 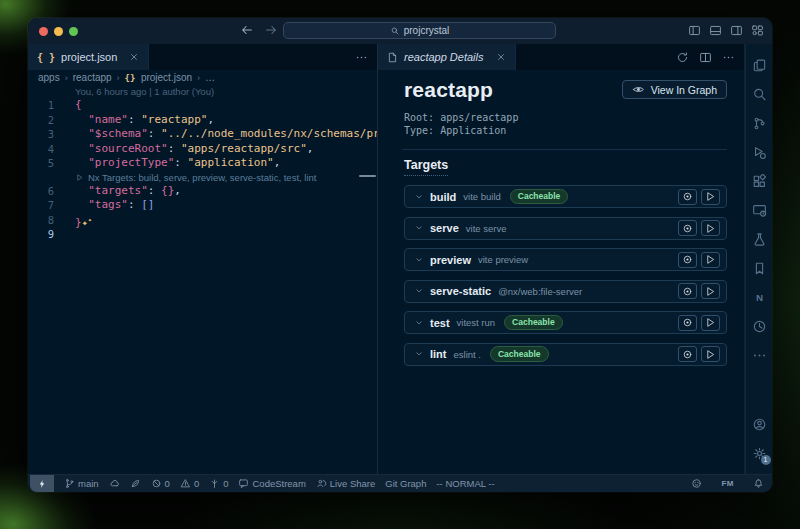 What do you see at coordinates (368, 176) in the screenshot?
I see `scrollbar-marker` at bounding box center [368, 176].